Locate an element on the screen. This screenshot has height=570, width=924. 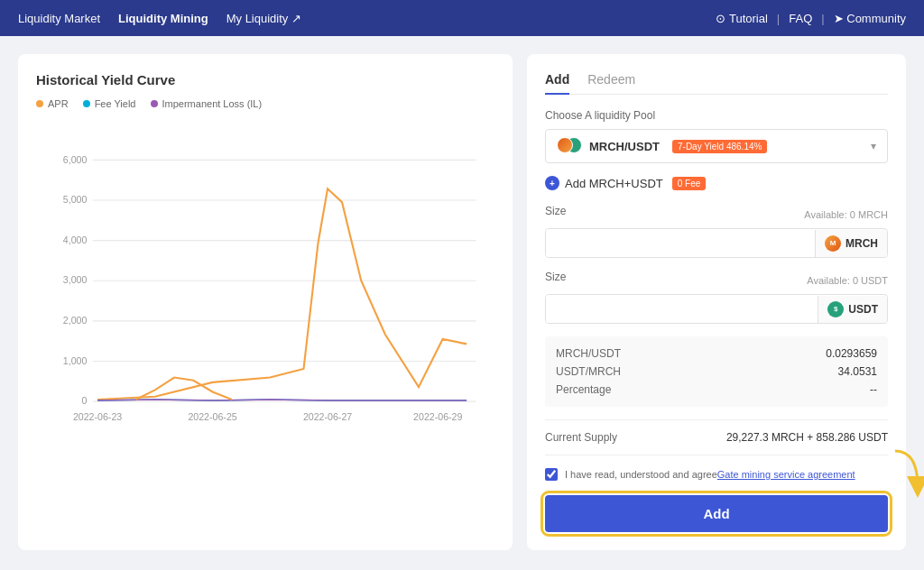
add-button: Add is located at coordinates (716, 514).